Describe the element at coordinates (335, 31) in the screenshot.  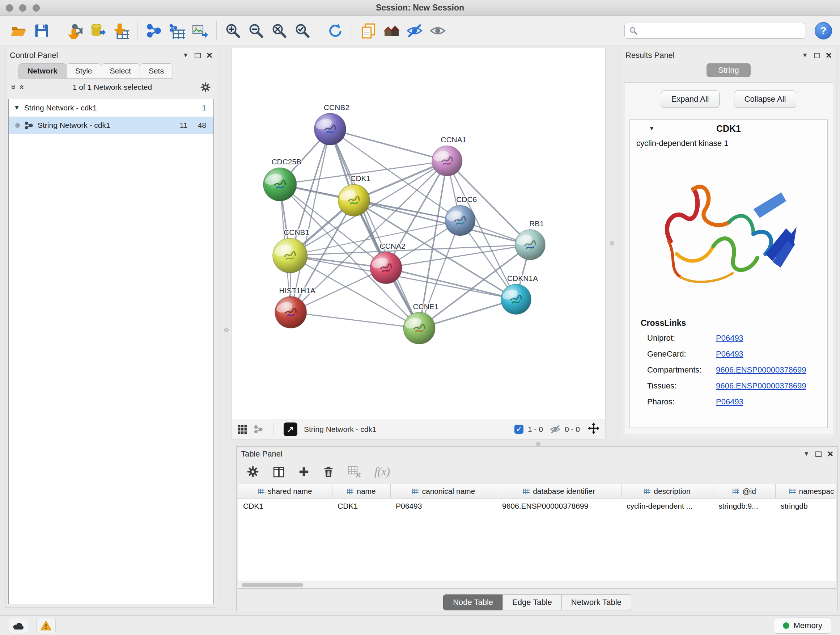
I see `apply-layout-button` at that location.